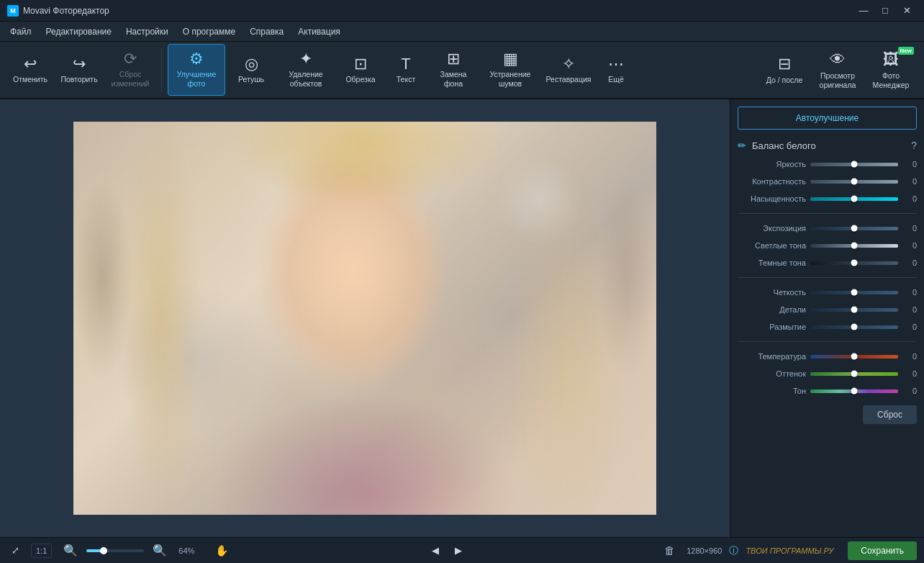 Image resolution: width=924 pixels, height=563 pixels. Describe the element at coordinates (854, 292) in the screenshot. I see `clarity-slider` at that location.